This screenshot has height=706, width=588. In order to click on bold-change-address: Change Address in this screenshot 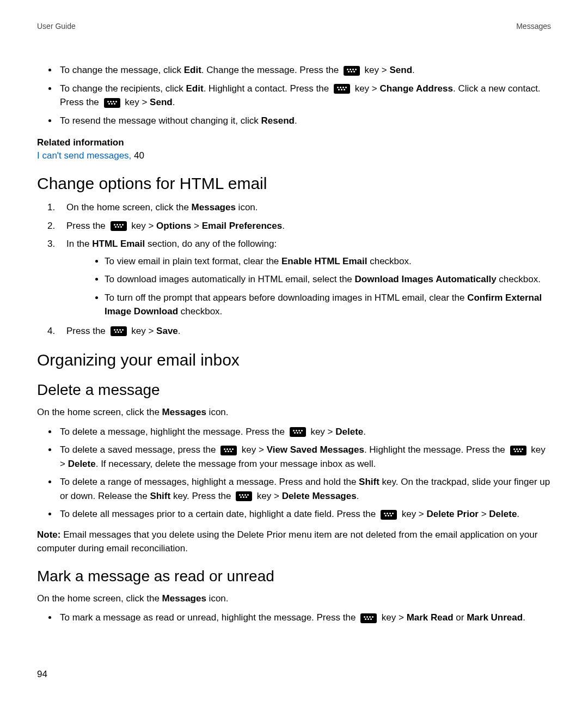, I will do `click(416, 88)`.